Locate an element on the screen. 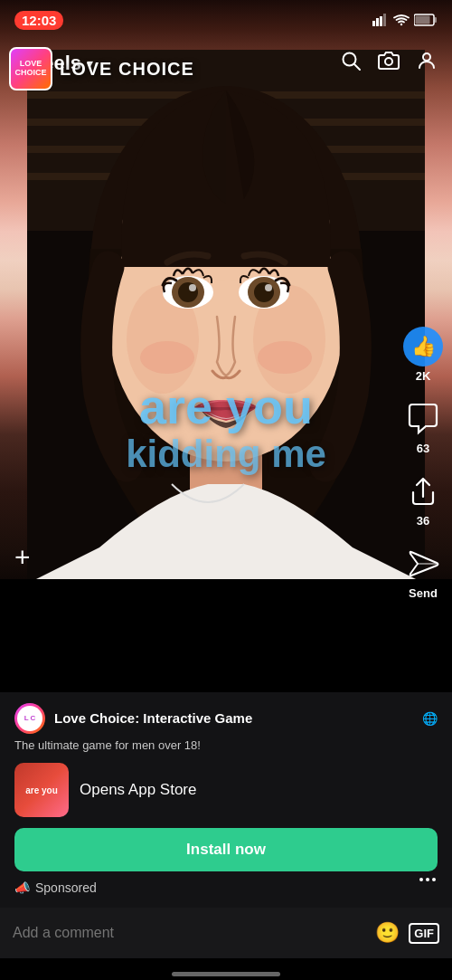 The image size is (452, 980). game-title-header: LOVE CHOICE is located at coordinates (127, 69).